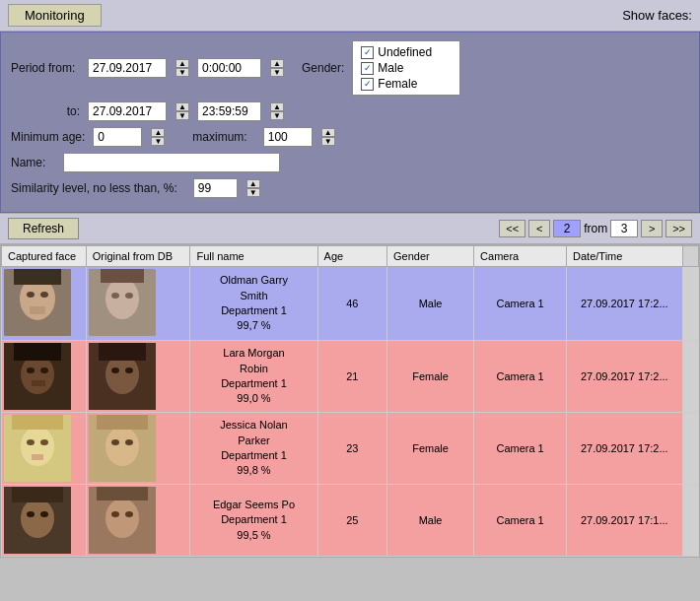 This screenshot has height=601, width=700. Describe the element at coordinates (158, 142) in the screenshot. I see `min-age-down: ▼` at that location.